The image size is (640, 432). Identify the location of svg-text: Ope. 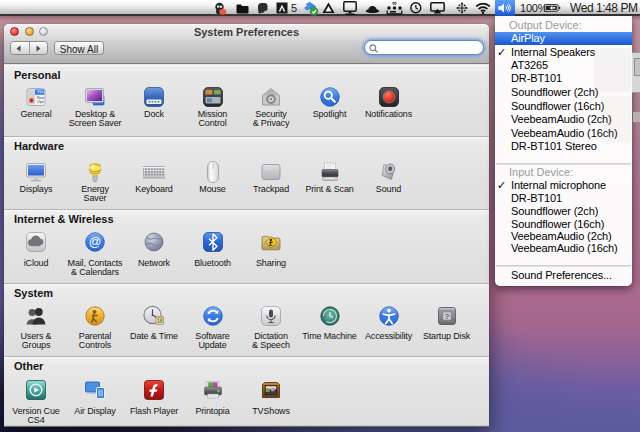
(40, 102).